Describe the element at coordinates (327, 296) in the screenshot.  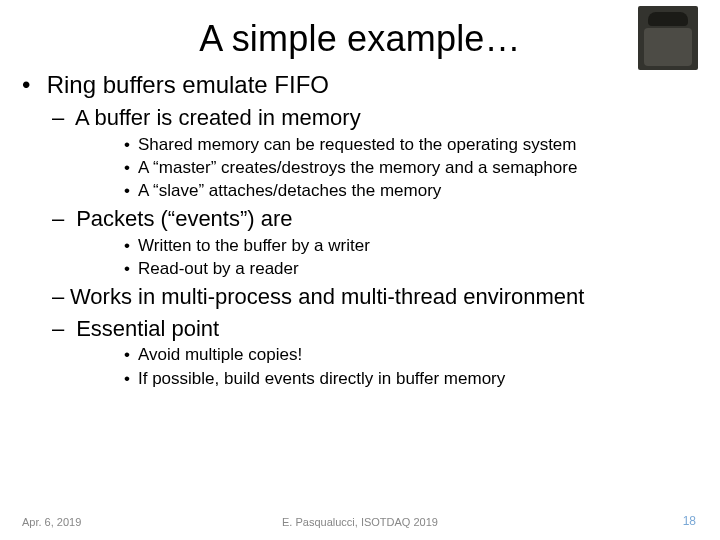
I see `list-item-text: Works in multi-process and multi-thread …` at that location.